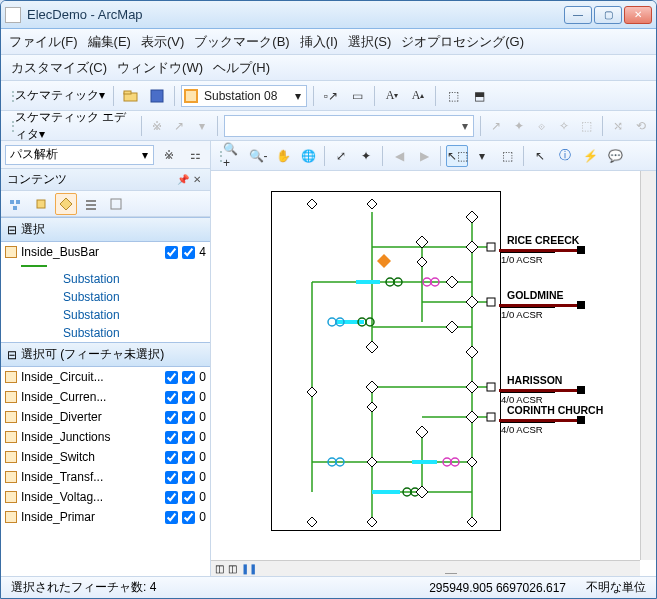 Image resolution: width=657 pixels, height=599 pixels. I want to click on font-size-up: A▴, so click(418, 96).